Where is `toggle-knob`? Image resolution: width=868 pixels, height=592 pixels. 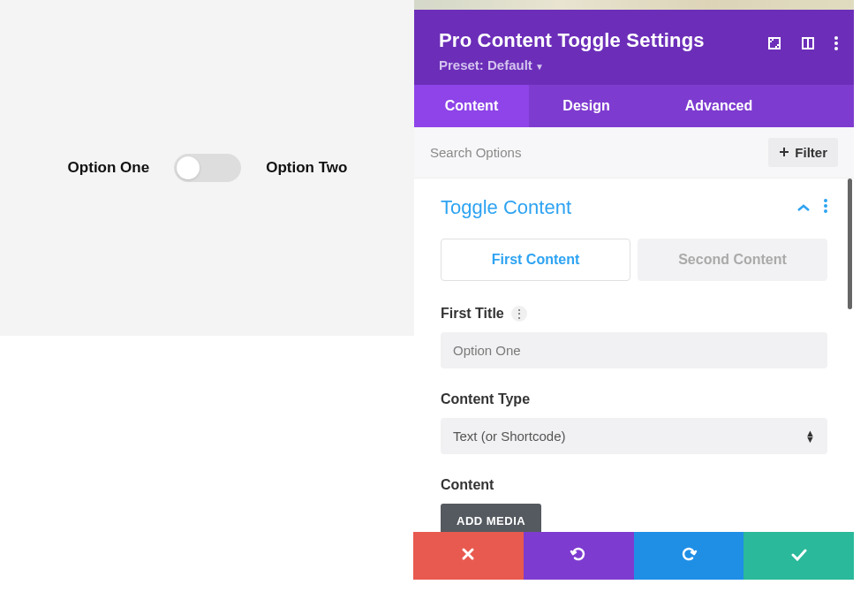 toggle-knob is located at coordinates (188, 168).